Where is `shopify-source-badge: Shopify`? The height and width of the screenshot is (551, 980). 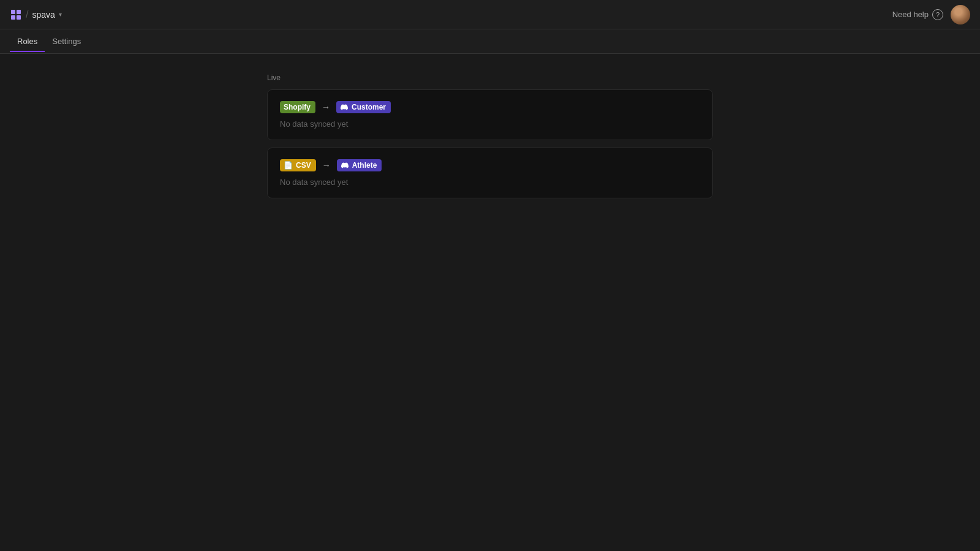 shopify-source-badge: Shopify is located at coordinates (298, 107).